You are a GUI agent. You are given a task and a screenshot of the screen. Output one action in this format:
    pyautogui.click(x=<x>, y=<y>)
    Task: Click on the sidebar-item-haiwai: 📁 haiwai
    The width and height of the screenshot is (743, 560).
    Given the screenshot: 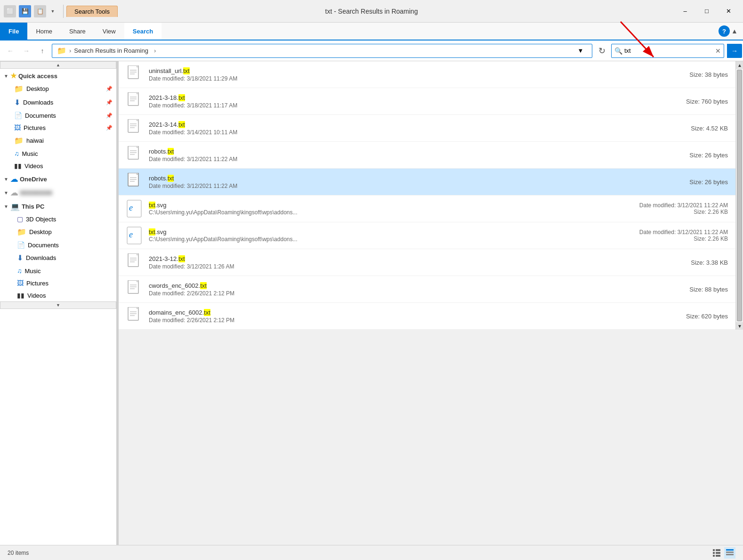 What is the action you would take?
    pyautogui.click(x=58, y=140)
    